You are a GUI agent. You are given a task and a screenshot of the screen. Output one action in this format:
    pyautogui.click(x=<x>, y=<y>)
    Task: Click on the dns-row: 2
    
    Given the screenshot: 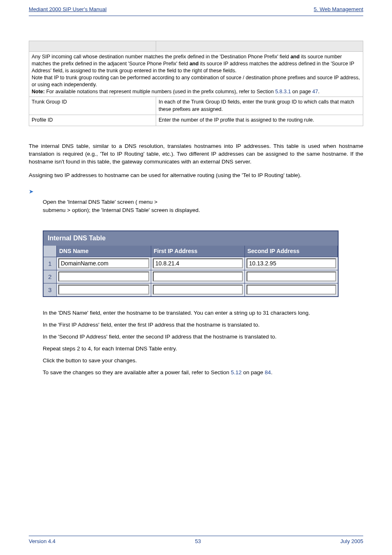 What is the action you would take?
    pyautogui.click(x=191, y=276)
    